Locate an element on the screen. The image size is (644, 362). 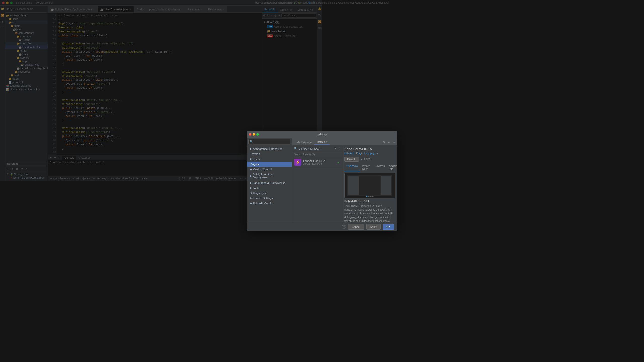
nav-languages: ▶ Languages & Frameworks is located at coordinates (269, 180).